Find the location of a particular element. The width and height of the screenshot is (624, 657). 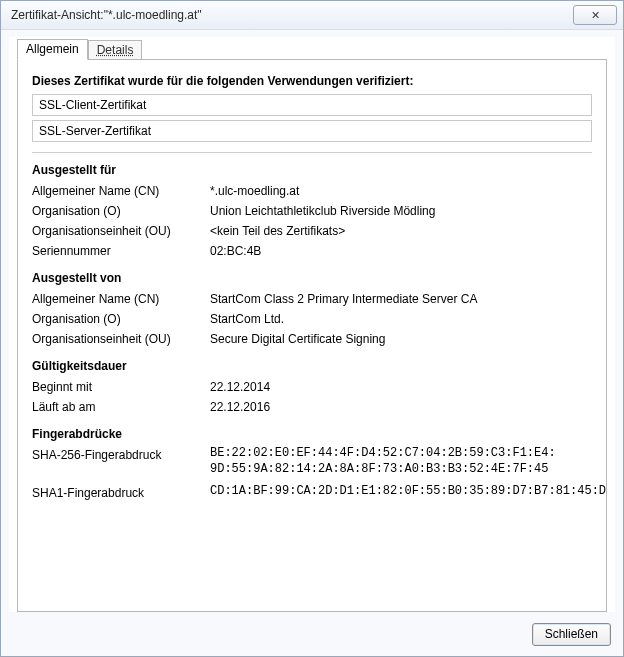

verified-heading: Dieses Zertifikat wurde für die folgende… is located at coordinates (312, 81).